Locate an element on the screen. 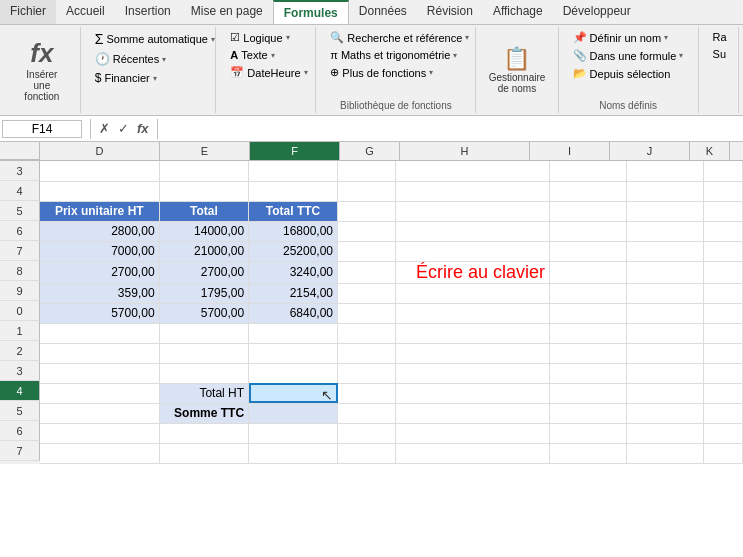  cell-f7: 25200,00 is located at coordinates (294, 251).